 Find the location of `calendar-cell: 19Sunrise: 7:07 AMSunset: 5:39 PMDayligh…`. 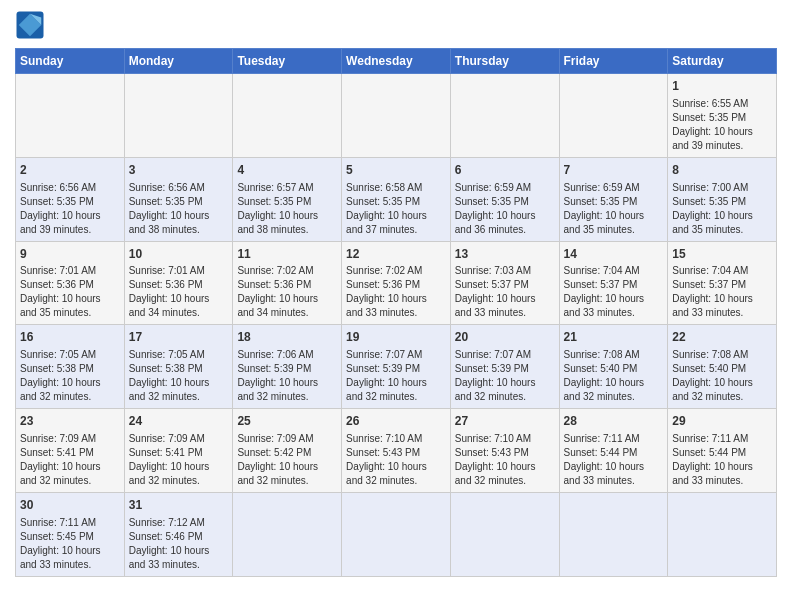

calendar-cell: 19Sunrise: 7:07 AMSunset: 5:39 PMDayligh… is located at coordinates (396, 367).